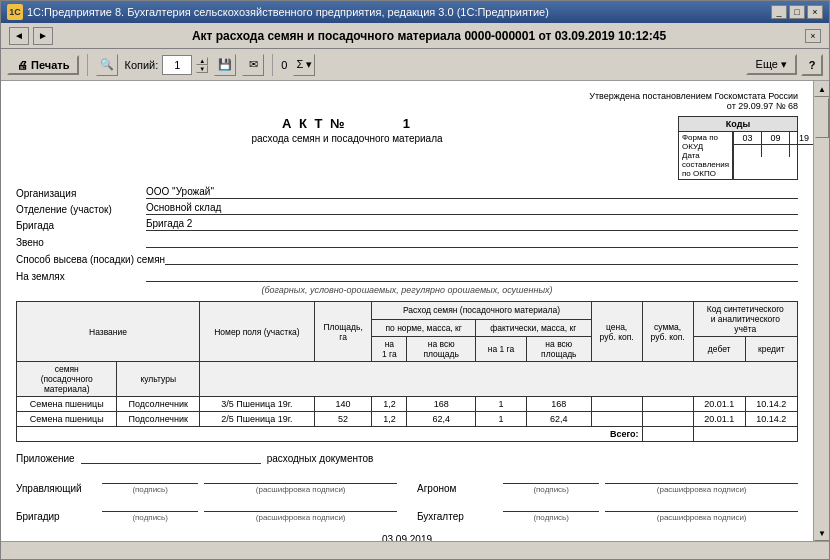 The width and height of the screenshot is (830, 560). What do you see at coordinates (797, 12) in the screenshot?
I see `maximize-btn: □` at bounding box center [797, 12].